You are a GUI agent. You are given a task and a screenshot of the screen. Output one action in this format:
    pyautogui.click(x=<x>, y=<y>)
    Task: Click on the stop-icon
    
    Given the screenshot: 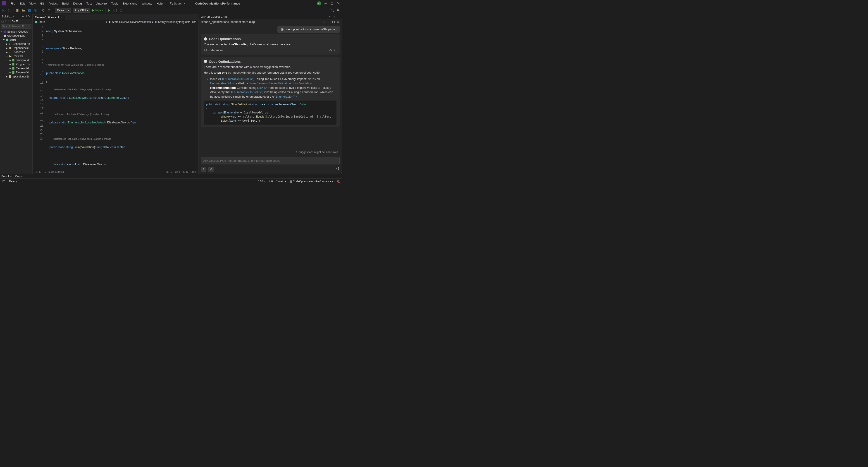 What is the action you would take?
    pyautogui.click(x=115, y=10)
    